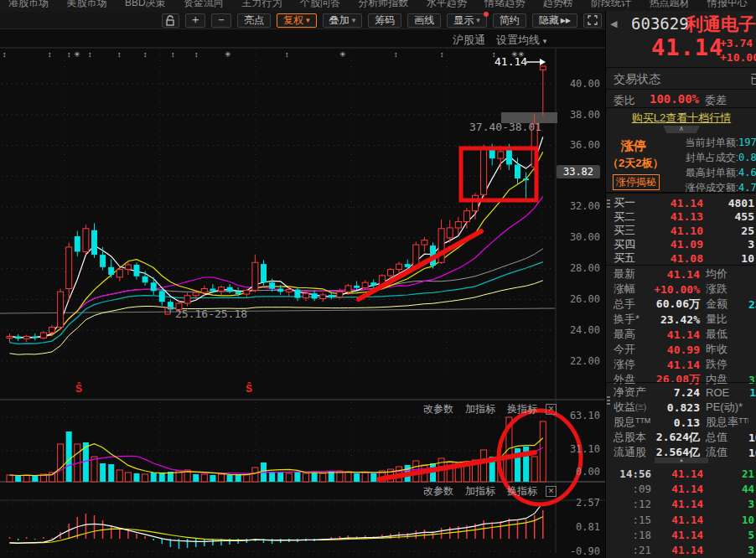  Describe the element at coordinates (454, 491) in the screenshot. I see `macd-pane-buttons: 改参数加指标换指标✕` at that location.